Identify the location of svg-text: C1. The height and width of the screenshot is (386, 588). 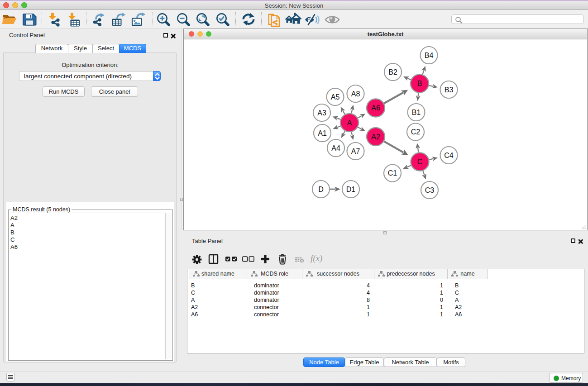
(393, 173).